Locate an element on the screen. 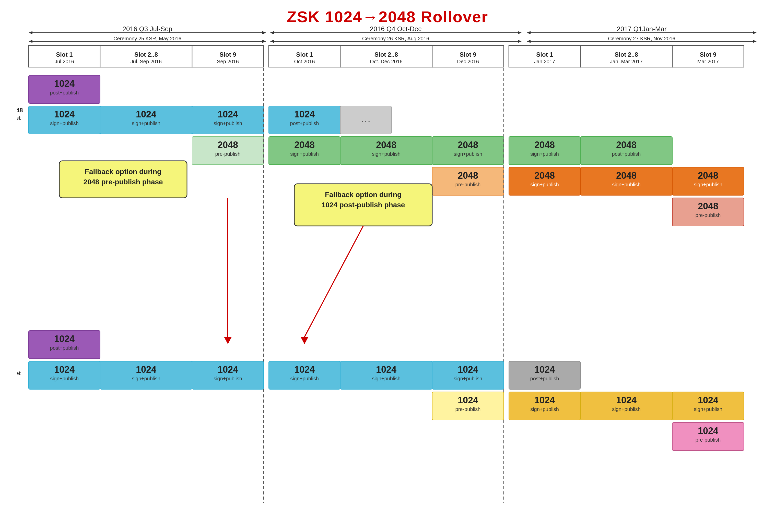 This screenshot has width=775, height=532. slot7-date: Jan 2017 is located at coordinates (545, 61).